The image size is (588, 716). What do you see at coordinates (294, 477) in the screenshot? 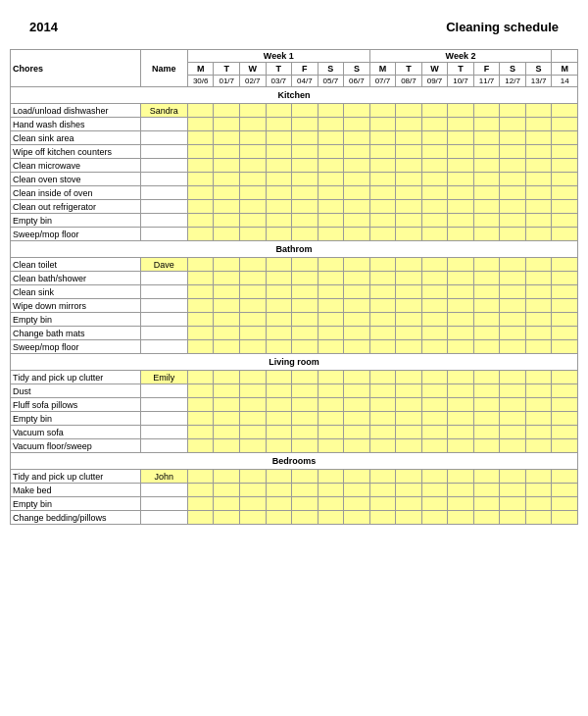
I see `chore-row-3-0: Tidy and pick up clutterJohn` at bounding box center [294, 477].